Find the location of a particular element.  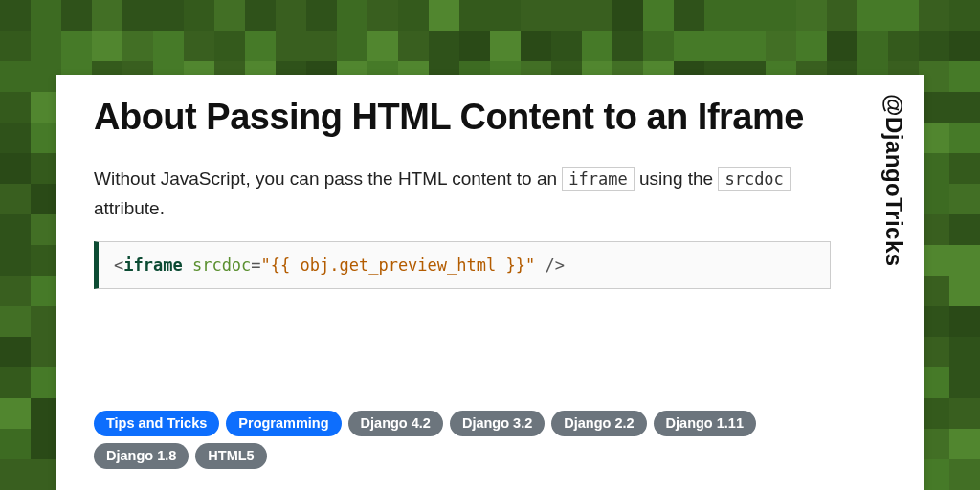

code-token-string: "{{ obj.get_preview_html }}" is located at coordinates (398, 265).